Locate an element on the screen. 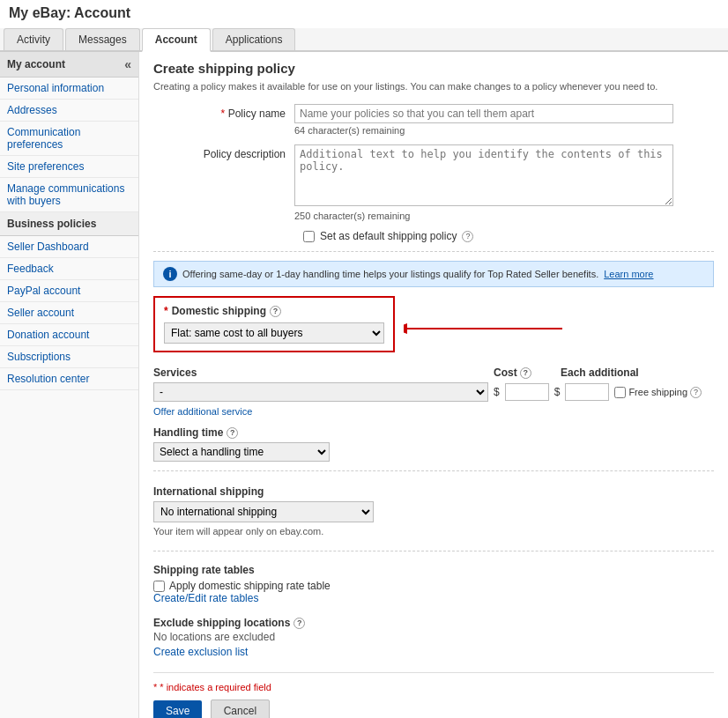 This screenshot has height=718, width=728. domestic-required: * is located at coordinates (166, 311).